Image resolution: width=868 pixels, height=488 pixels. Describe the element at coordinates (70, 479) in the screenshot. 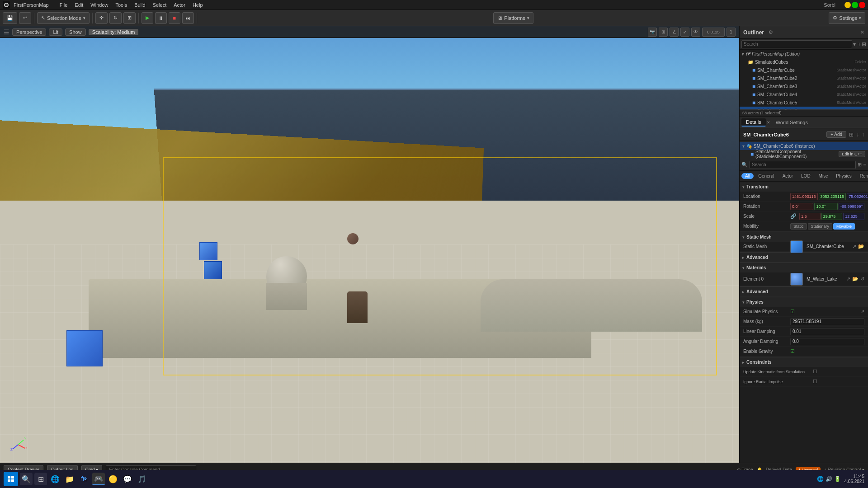

I see `taskbar-explorer: 📁` at that location.